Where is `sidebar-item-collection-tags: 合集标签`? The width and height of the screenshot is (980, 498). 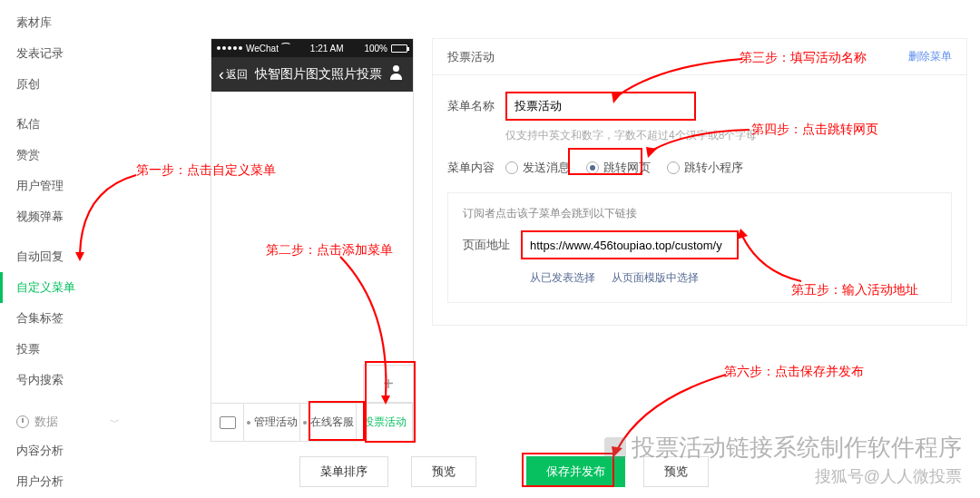 sidebar-item-collection-tags: 合集标签 is located at coordinates (68, 318).